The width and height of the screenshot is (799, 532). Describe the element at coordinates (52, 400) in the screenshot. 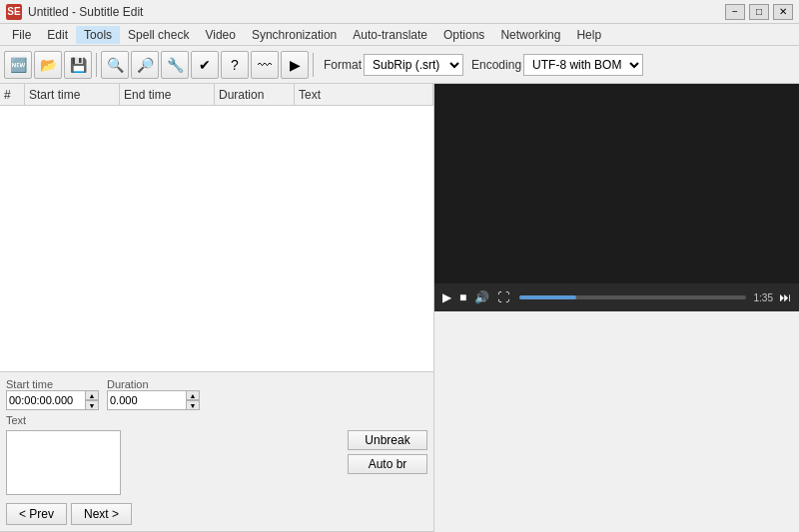

I see `start-time-spinner: ▲ ▼` at that location.